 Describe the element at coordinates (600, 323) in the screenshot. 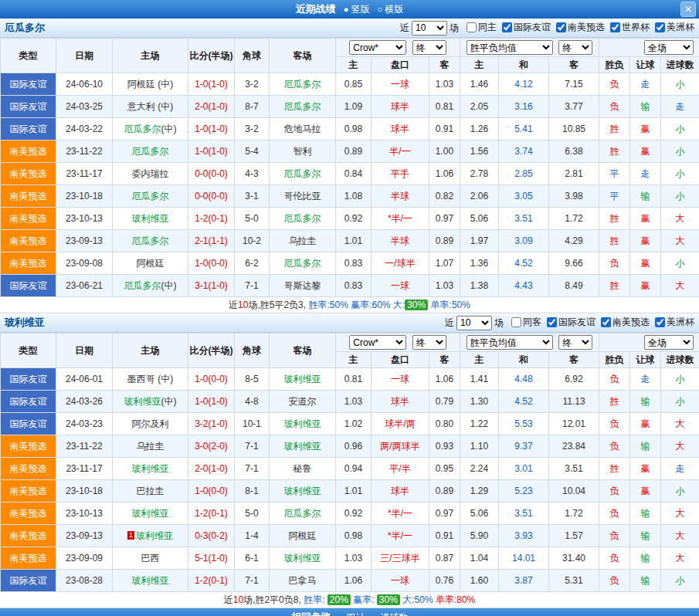

I see `competition-filter-group: 同客国际友谊南美预选美洲杯` at that location.